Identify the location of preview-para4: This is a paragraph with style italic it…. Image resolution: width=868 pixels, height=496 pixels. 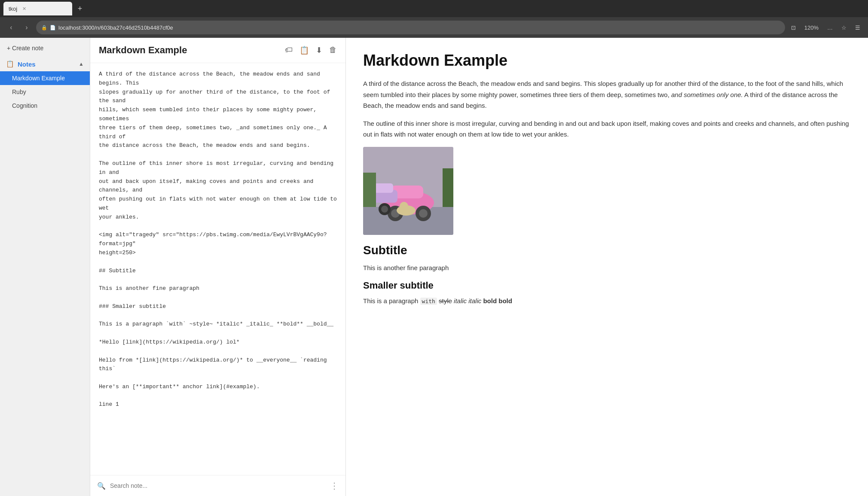
(607, 301).